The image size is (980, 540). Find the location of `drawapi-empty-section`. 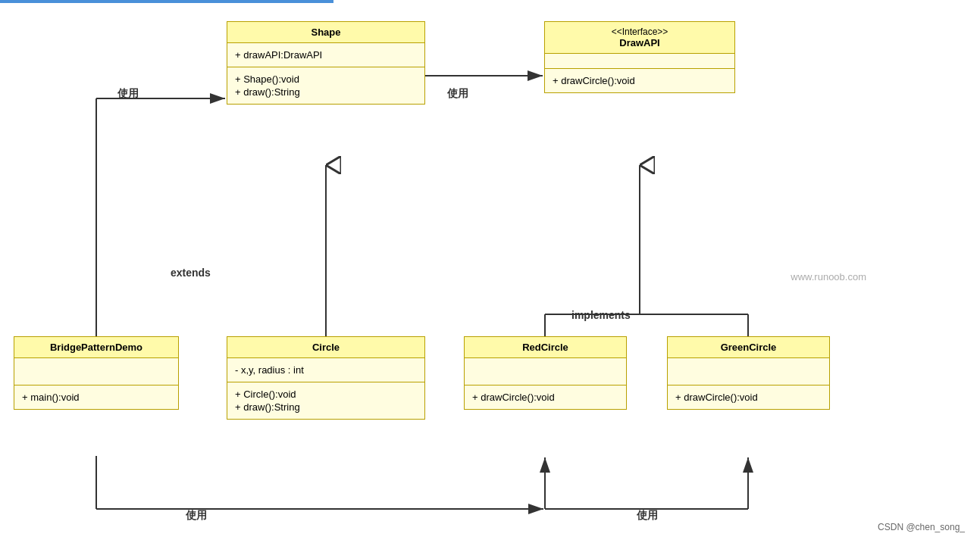

drawapi-empty-section is located at coordinates (640, 61).